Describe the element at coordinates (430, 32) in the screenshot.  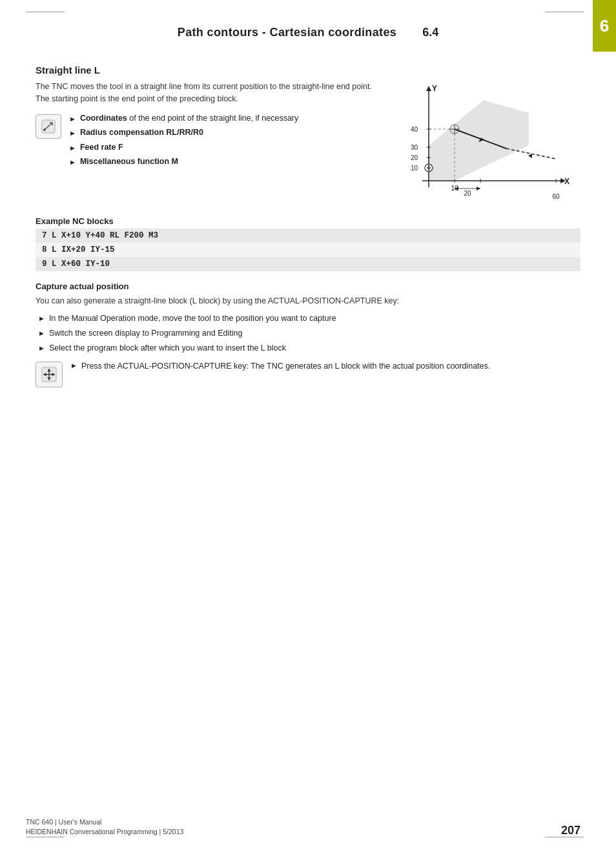
I see `page-section: 6.4` at that location.